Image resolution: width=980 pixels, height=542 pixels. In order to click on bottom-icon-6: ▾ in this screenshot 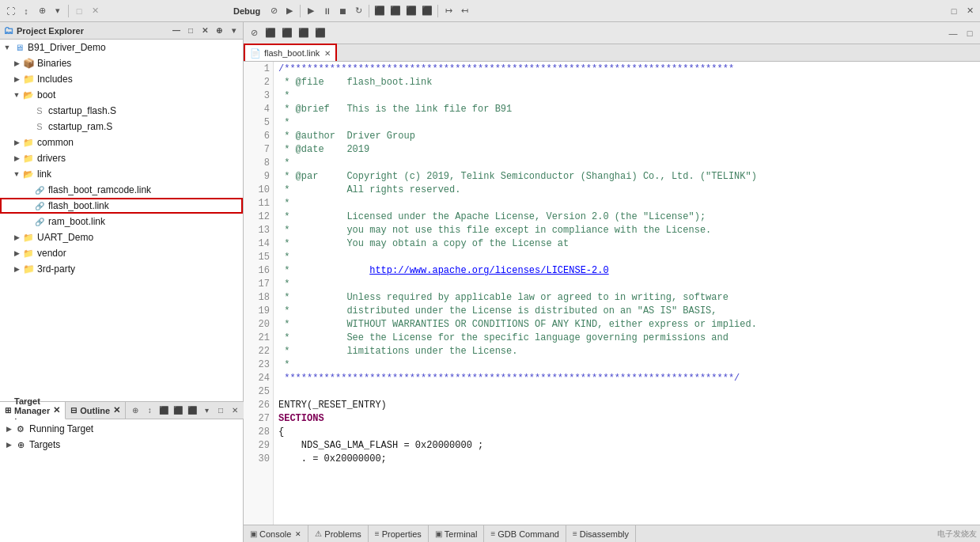, I will do `click(206, 411)`.